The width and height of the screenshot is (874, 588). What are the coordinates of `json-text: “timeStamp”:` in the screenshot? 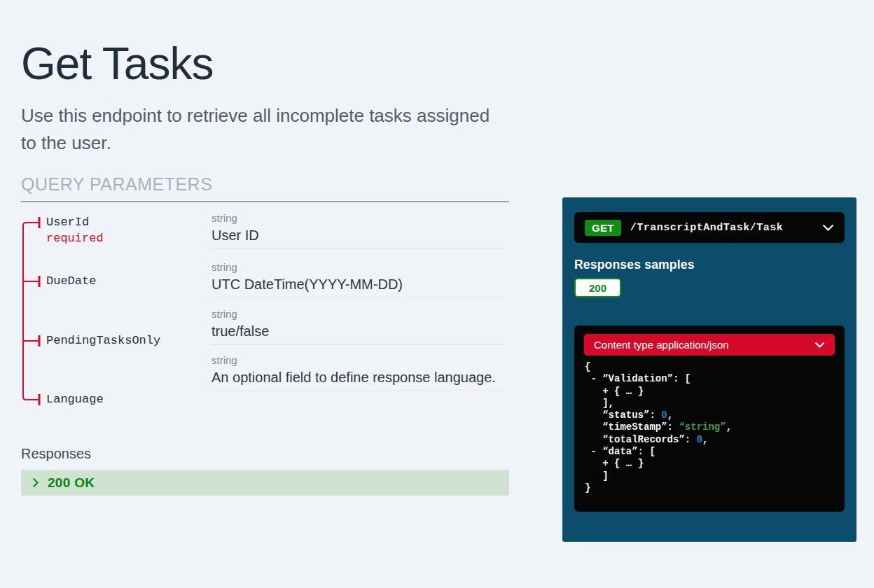 It's located at (632, 427).